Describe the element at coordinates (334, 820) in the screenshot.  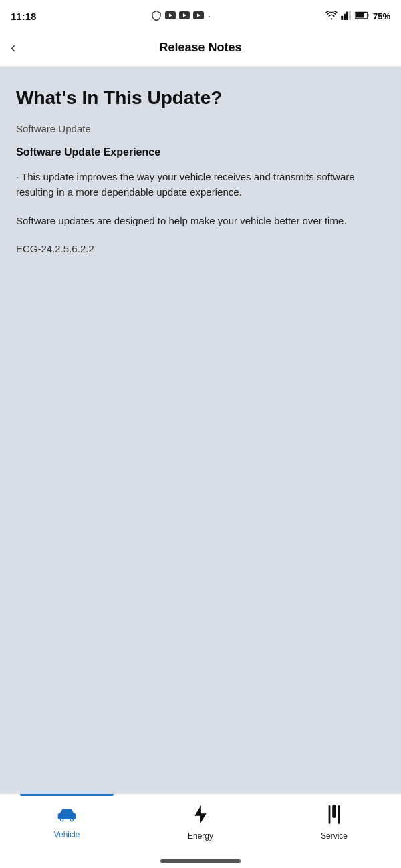
I see `nav-item-service: Service` at that location.